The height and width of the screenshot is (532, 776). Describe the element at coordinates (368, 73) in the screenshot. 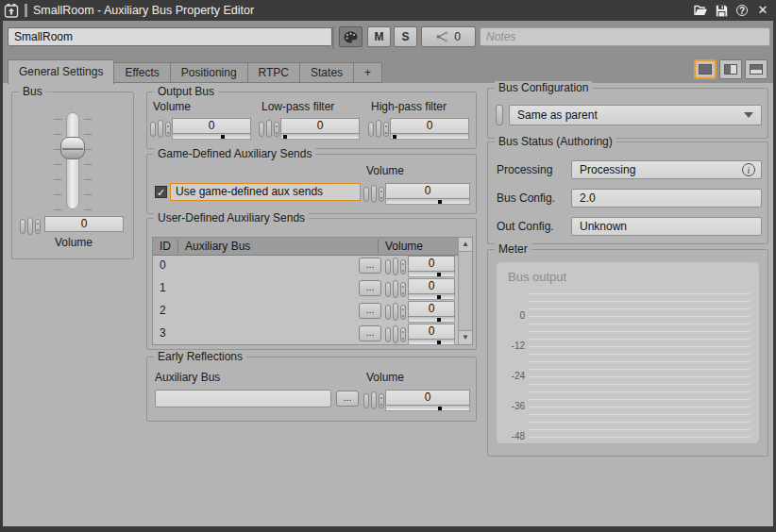

I see `tab-add: +` at that location.